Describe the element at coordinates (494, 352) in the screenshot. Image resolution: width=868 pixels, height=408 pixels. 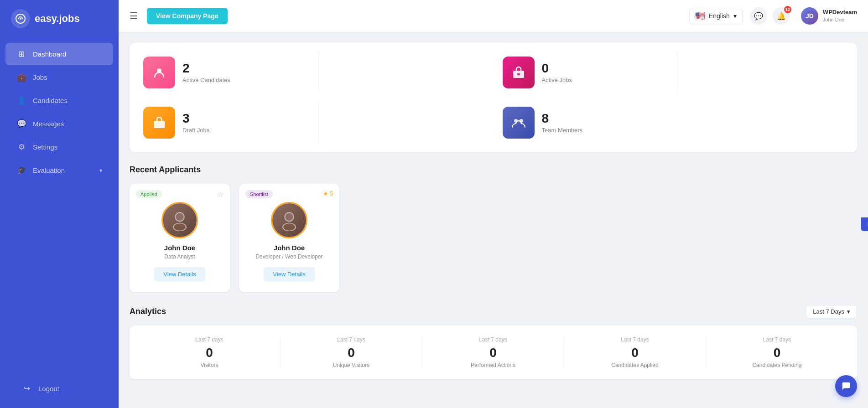
I see `analytics-stats-row: Last 7 days 0 Visitors Last 7 days 0 Uni…` at that location.